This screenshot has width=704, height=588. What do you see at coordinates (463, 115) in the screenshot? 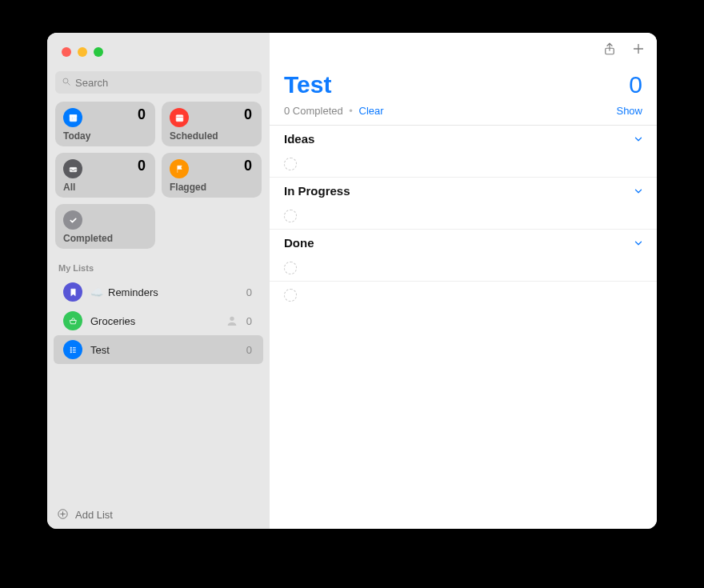
I see `completed-subrow: 0 Completed • Clear Show` at bounding box center [463, 115].